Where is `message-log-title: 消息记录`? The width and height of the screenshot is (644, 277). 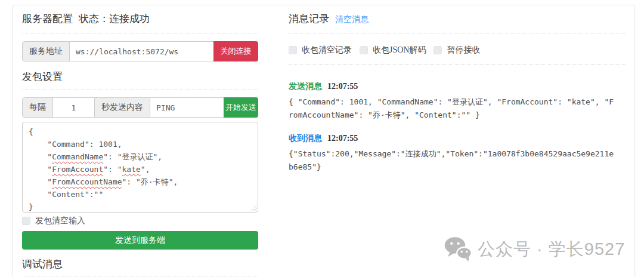
message-log-title: 消息记录 is located at coordinates (309, 19).